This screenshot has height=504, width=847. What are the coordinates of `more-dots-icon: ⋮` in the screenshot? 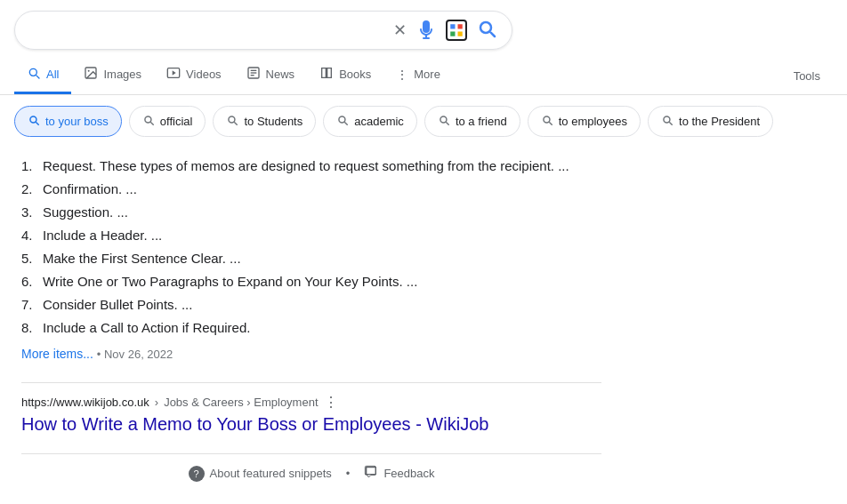 It's located at (402, 75).